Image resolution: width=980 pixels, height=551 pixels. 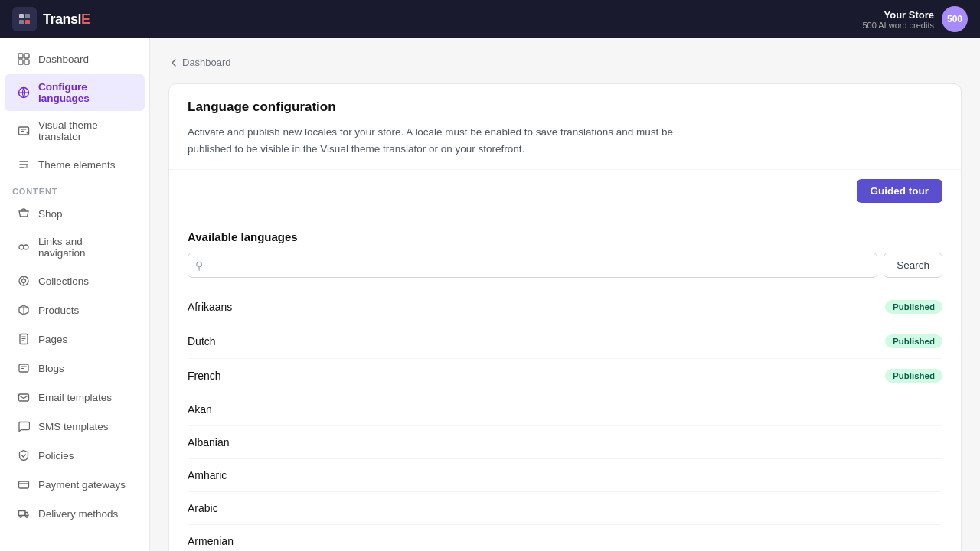 What do you see at coordinates (75, 310) in the screenshot?
I see `sidebar-item-products: Products` at bounding box center [75, 310].